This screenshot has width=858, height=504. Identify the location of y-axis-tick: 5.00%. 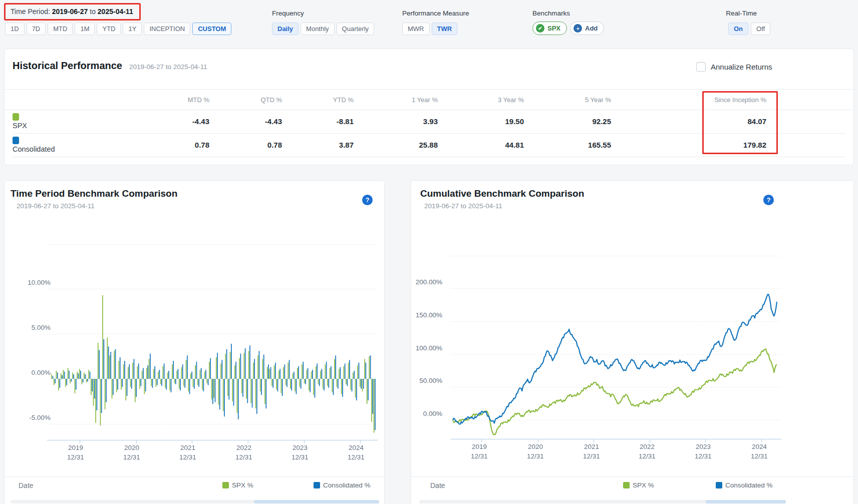
(33, 328).